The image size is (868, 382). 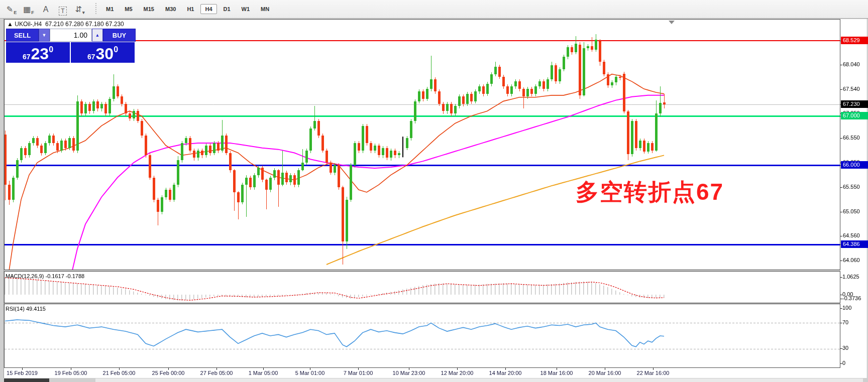 I want to click on edit-objects-icon: ✎E, so click(x=12, y=9).